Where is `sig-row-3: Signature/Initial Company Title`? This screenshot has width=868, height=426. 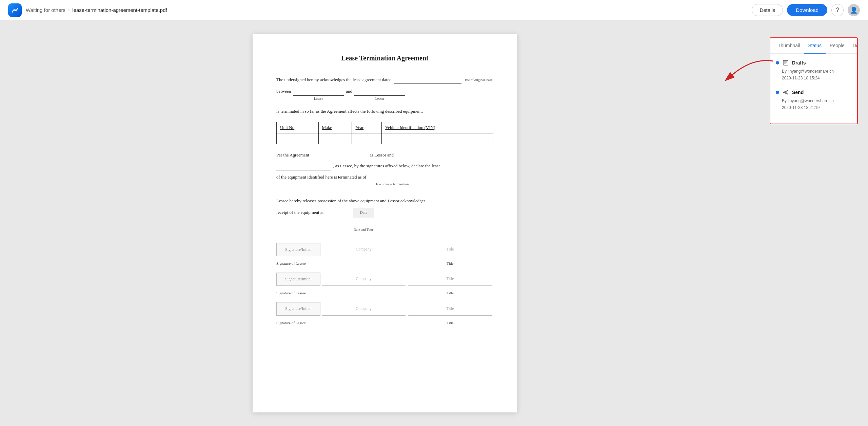
sig-row-3: Signature/Initial Company Title is located at coordinates (385, 309).